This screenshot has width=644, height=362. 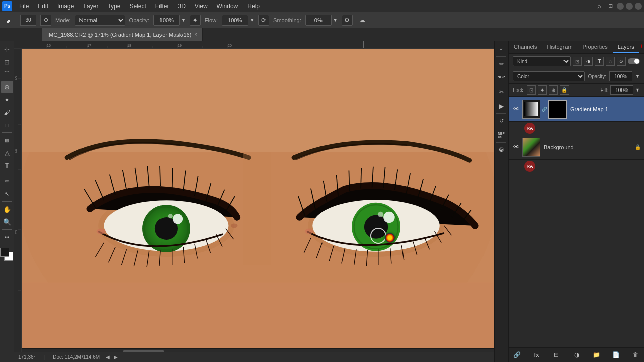 I want to click on arrange-icon: ⊡, so click(x=610, y=6).